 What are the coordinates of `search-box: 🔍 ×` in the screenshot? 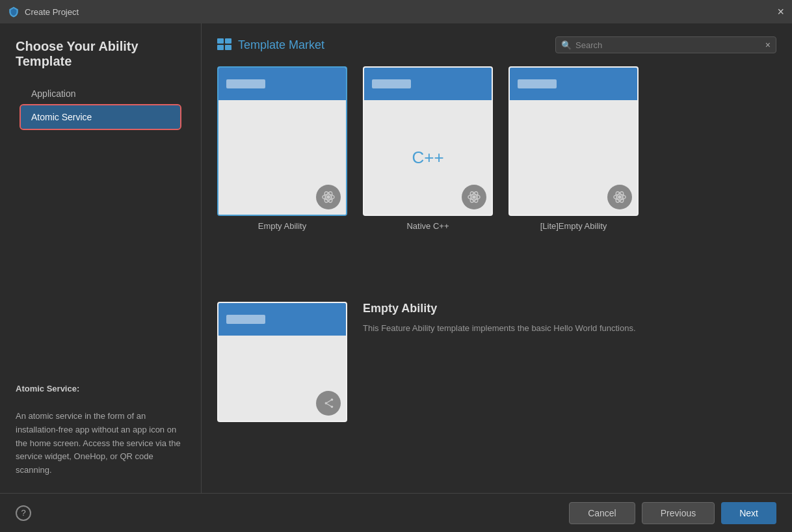 It's located at (666, 45).